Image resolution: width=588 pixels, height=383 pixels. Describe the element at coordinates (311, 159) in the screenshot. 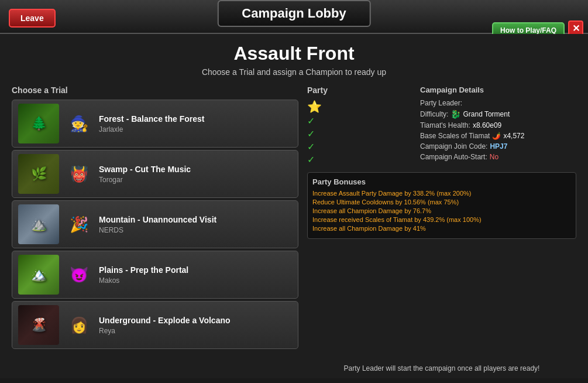

I see `check-icon-4: ✓` at that location.